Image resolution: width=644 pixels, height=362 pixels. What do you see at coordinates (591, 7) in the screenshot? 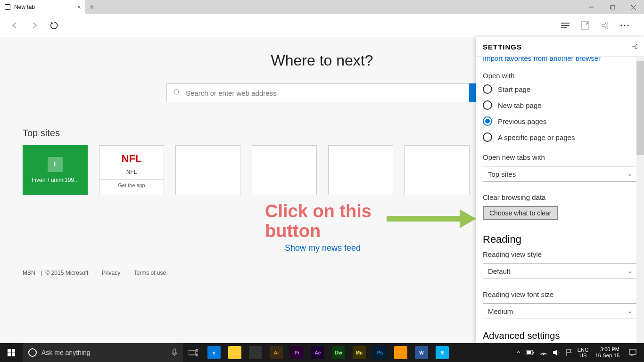
I see `window-minimize-button` at bounding box center [591, 7].